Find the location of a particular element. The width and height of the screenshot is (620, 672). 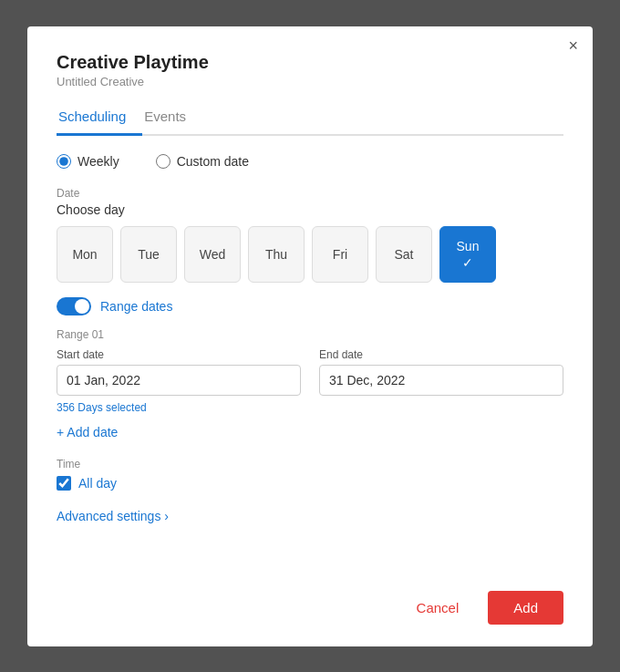

start-date-input is located at coordinates (179, 380).